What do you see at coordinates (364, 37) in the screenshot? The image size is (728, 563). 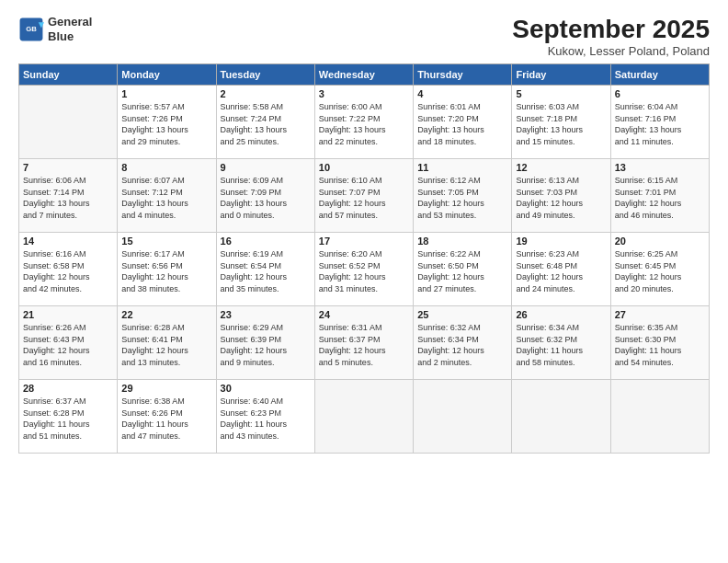 I see `header: GB General Blue September 2025 Kukow, Le…` at bounding box center [364, 37].